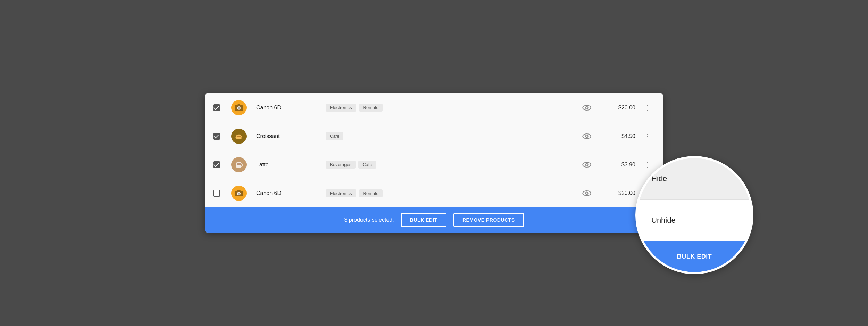 The height and width of the screenshot is (326, 868). Describe the element at coordinates (618, 165) in the screenshot. I see `price: $3.90` at that location.